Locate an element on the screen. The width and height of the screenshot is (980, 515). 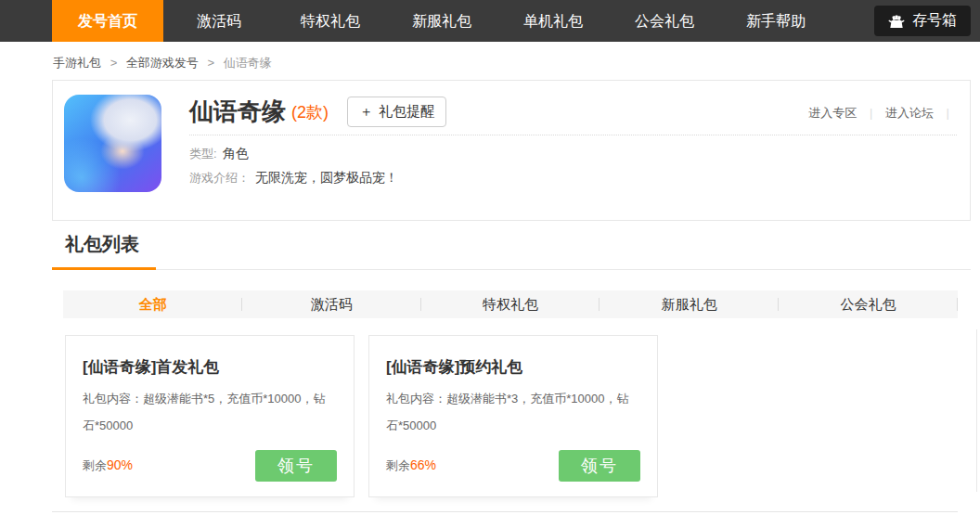
dotted-divider is located at coordinates (574, 135).